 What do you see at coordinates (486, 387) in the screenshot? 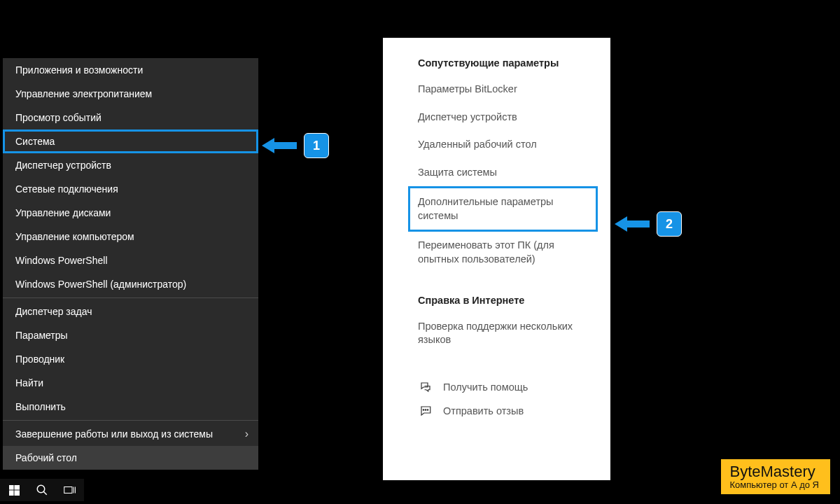
I see `get-help-label: Получить помощь` at bounding box center [486, 387].